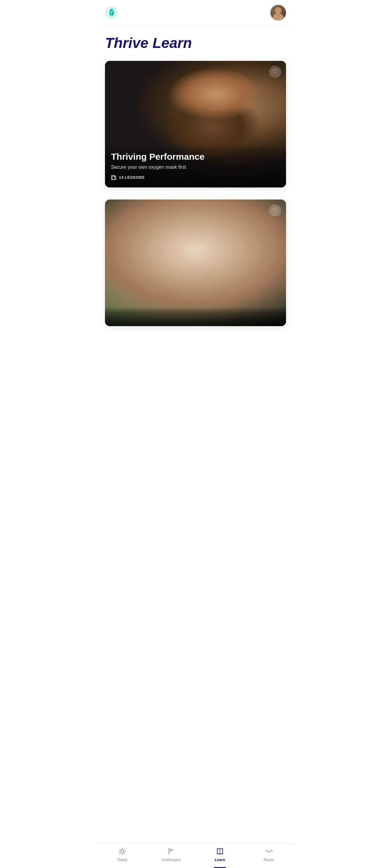 This screenshot has width=391, height=868. I want to click on user-avatar, so click(278, 13).